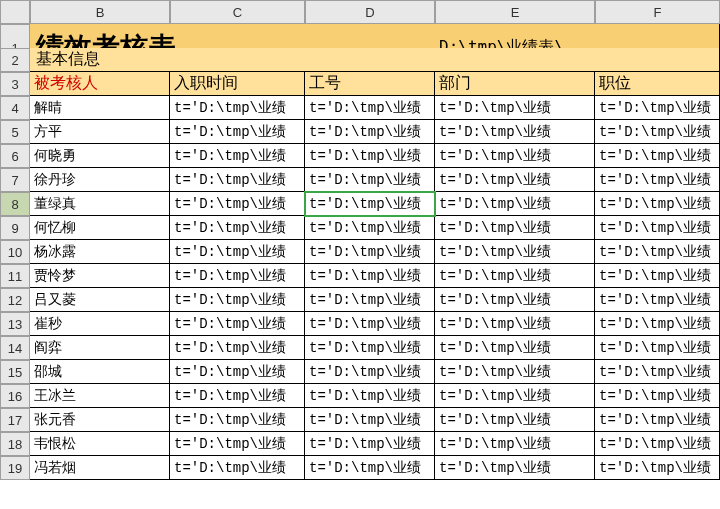  What do you see at coordinates (15, 372) in the screenshot?
I see `row-header-15: 15` at bounding box center [15, 372].